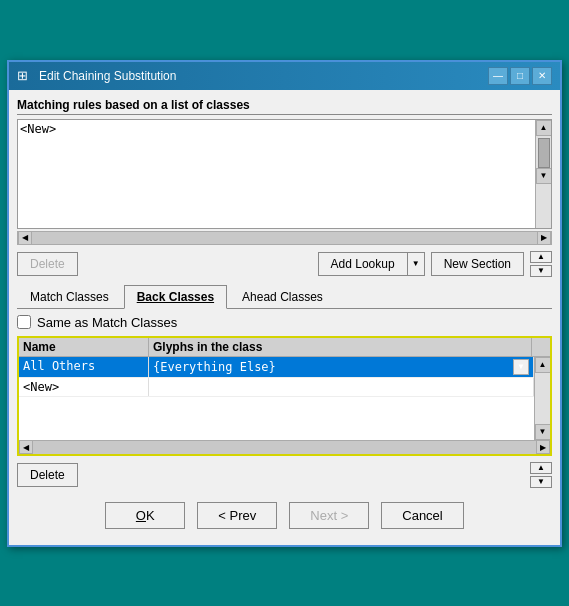  What do you see at coordinates (542, 76) in the screenshot?
I see `close-button: ✕` at bounding box center [542, 76].